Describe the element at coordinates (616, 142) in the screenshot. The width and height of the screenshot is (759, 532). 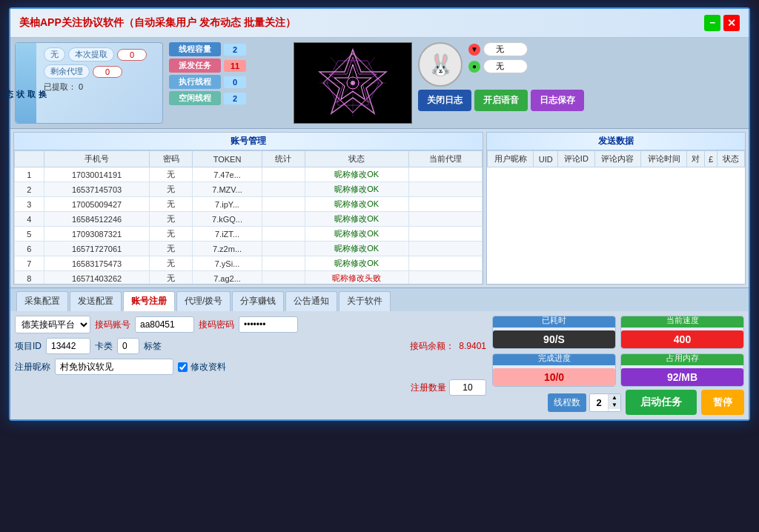
I see `send-section-header: 发送数据` at that location.